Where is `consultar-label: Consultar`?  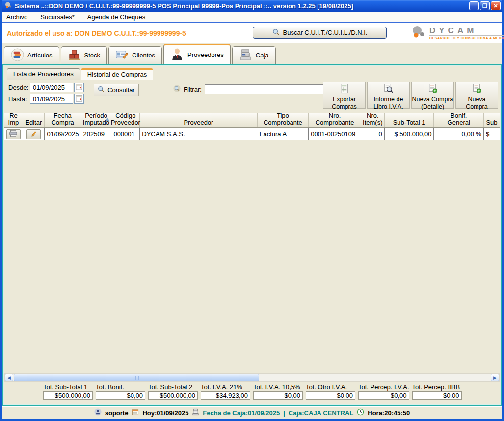
consultar-label: Consultar is located at coordinates (121, 90).